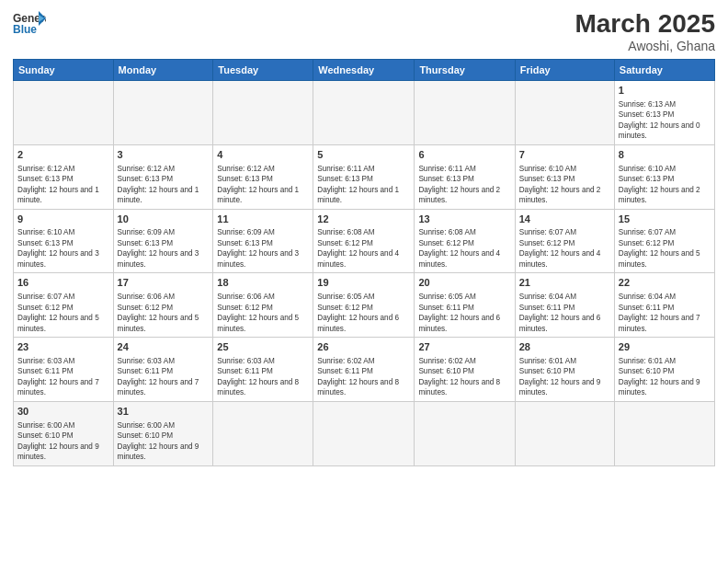 The height and width of the screenshot is (563, 728). What do you see at coordinates (665, 348) in the screenshot?
I see `day-number: 29` at bounding box center [665, 348].